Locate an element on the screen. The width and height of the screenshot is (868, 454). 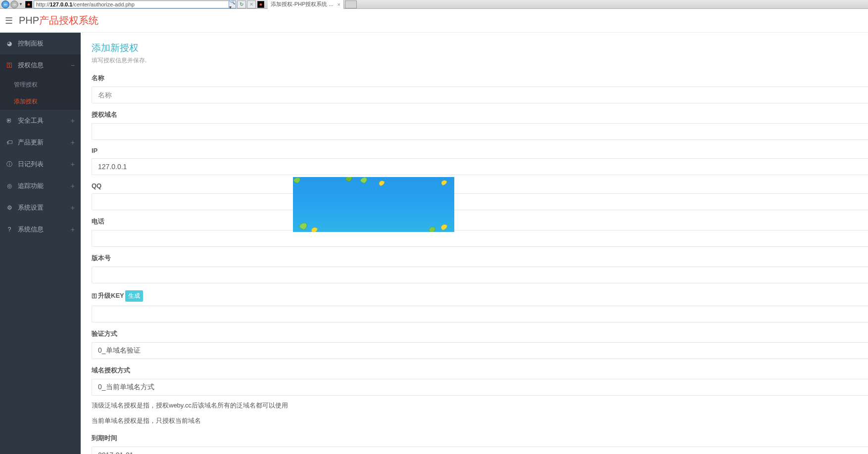
phone-input is located at coordinates (480, 238).